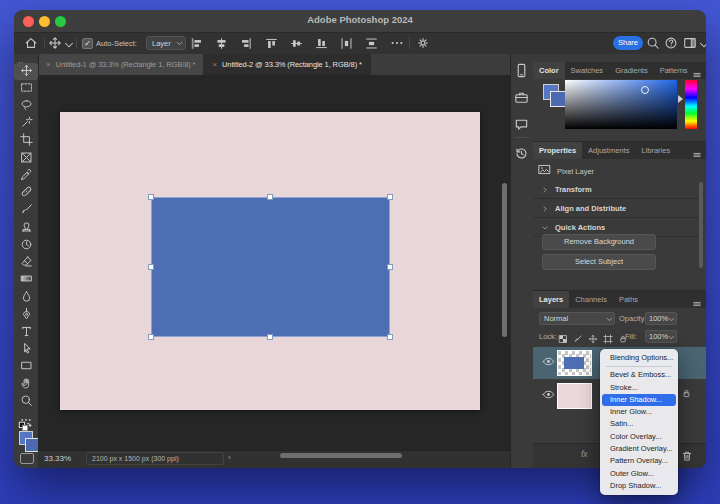 The width and height of the screenshot is (720, 504). I want to click on workspace-chevron-icon, so click(702, 45).